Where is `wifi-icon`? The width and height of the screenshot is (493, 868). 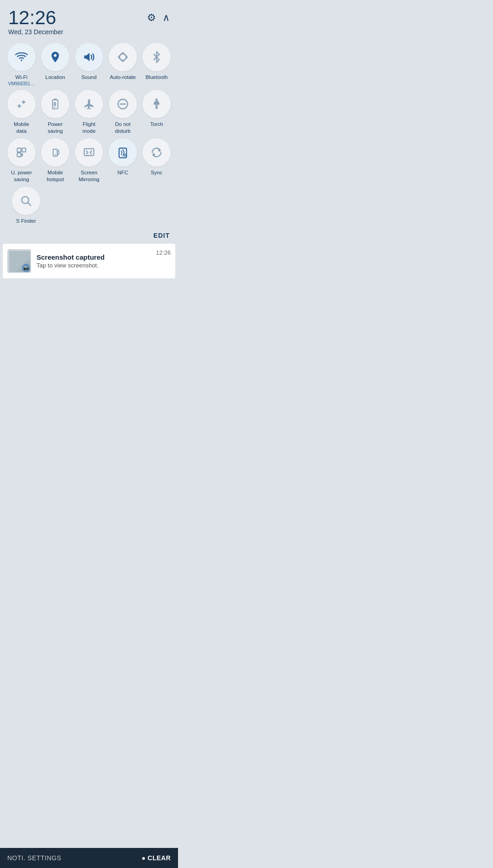
wifi-icon is located at coordinates (21, 57).